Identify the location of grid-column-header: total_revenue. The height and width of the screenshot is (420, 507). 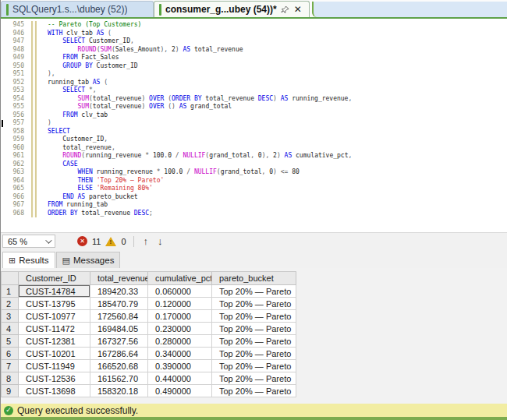
(119, 279).